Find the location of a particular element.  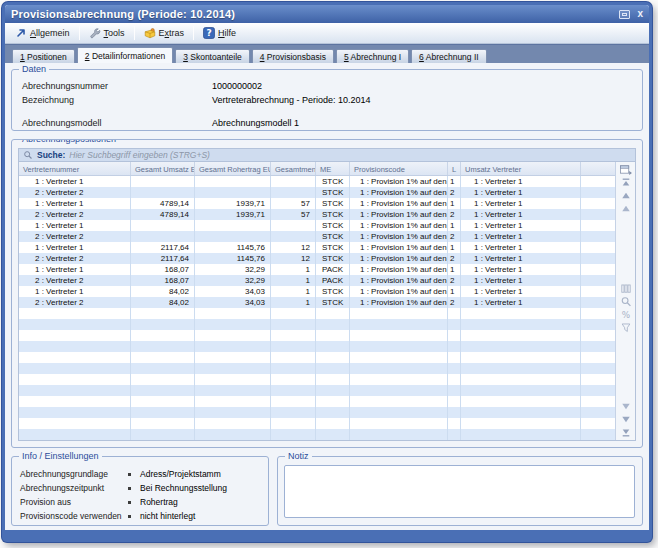

grid-cell-vertreternummer is located at coordinates (75, 380).